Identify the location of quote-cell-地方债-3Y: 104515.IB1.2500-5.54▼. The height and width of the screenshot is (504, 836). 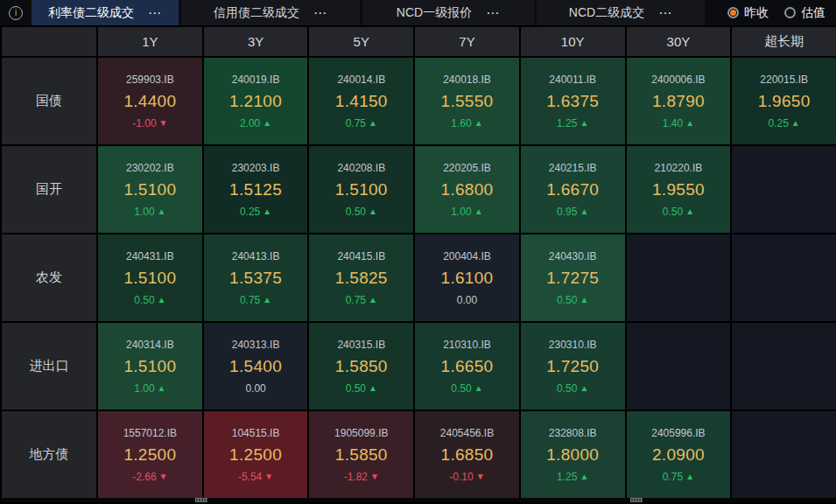
(256, 455).